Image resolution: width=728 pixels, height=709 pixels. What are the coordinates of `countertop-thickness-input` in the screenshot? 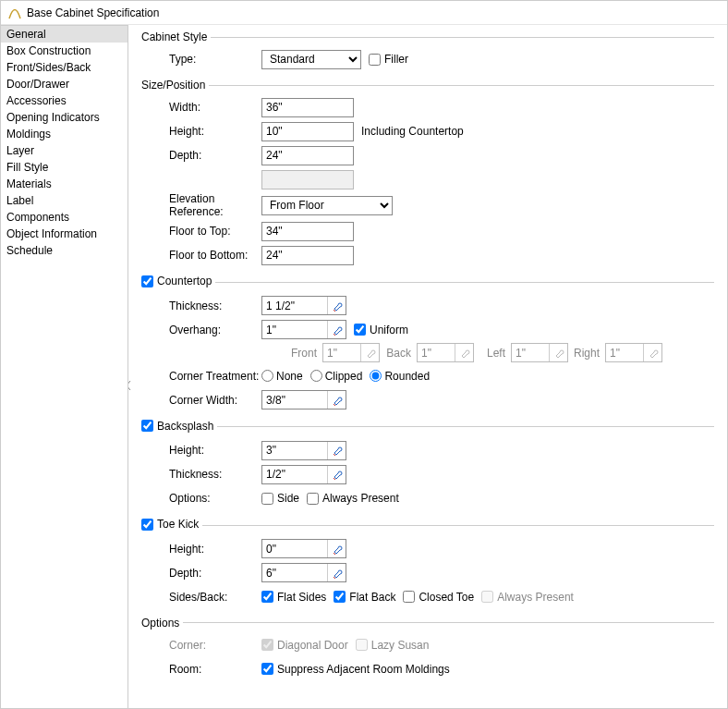 It's located at (295, 305).